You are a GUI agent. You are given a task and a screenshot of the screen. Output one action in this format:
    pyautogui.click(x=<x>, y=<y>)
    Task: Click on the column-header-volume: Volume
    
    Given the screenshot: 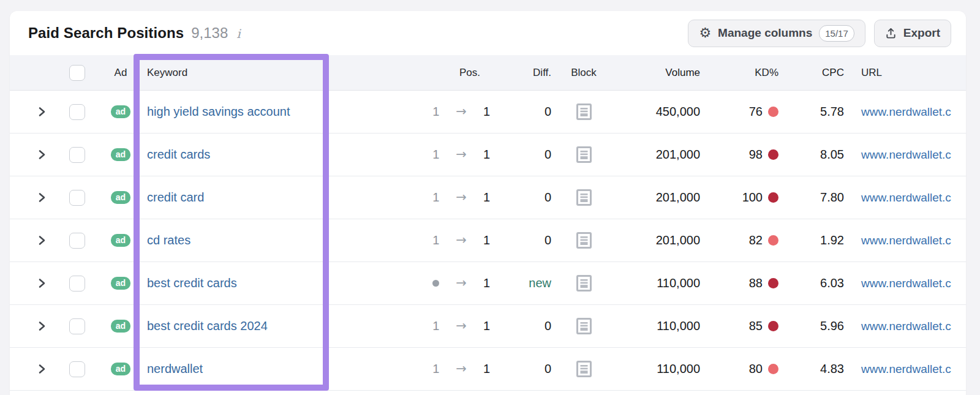 What is the action you would take?
    pyautogui.click(x=682, y=73)
    